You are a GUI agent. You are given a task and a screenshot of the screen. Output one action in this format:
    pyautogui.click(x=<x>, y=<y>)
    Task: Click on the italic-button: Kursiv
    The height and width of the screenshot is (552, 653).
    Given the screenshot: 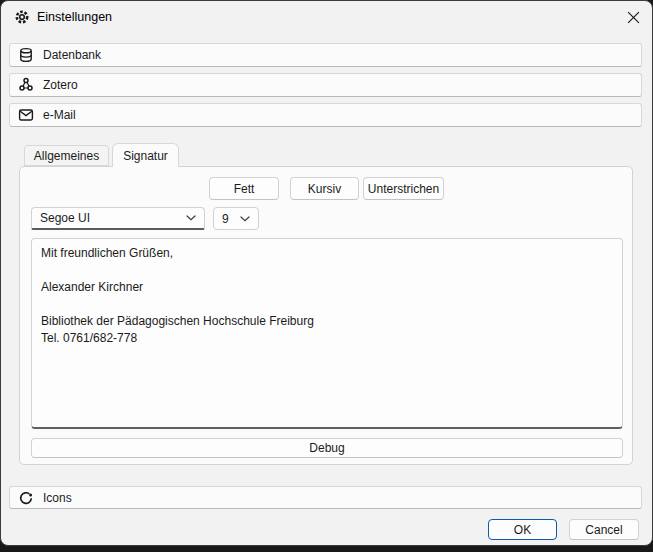 What is the action you would take?
    pyautogui.click(x=324, y=188)
    